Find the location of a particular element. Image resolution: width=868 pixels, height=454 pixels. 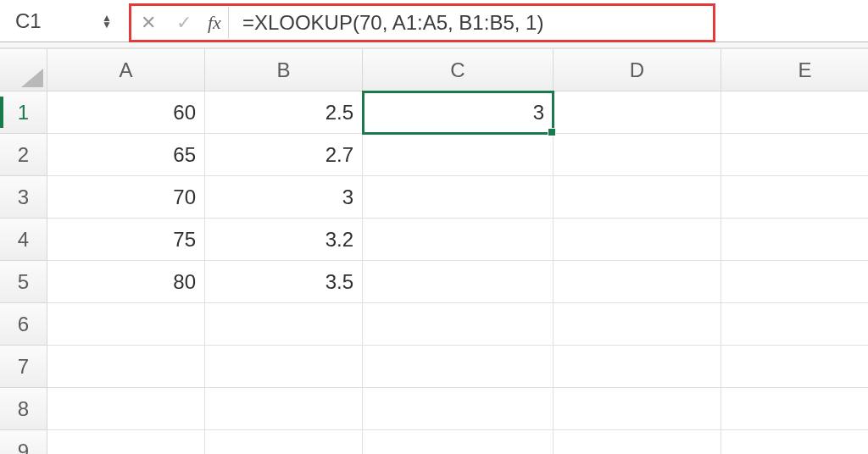

cell-c2 is located at coordinates (458, 155).